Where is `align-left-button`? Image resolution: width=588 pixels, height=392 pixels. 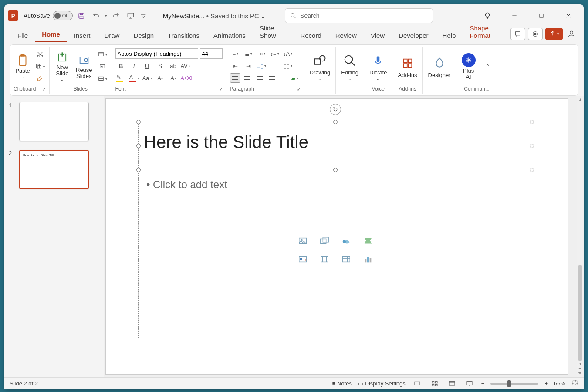 align-left-button is located at coordinates (235, 78).